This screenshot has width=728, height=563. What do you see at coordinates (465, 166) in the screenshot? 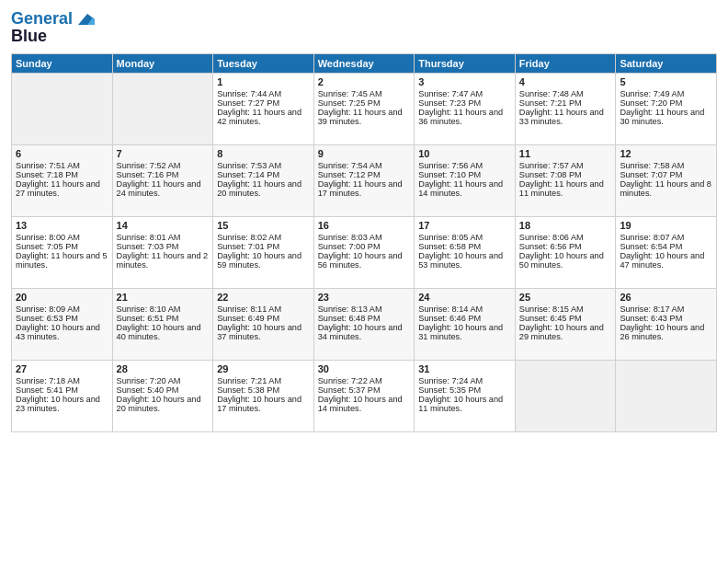
I see `day-info: Sunrise: 7:56 AM` at bounding box center [465, 166].